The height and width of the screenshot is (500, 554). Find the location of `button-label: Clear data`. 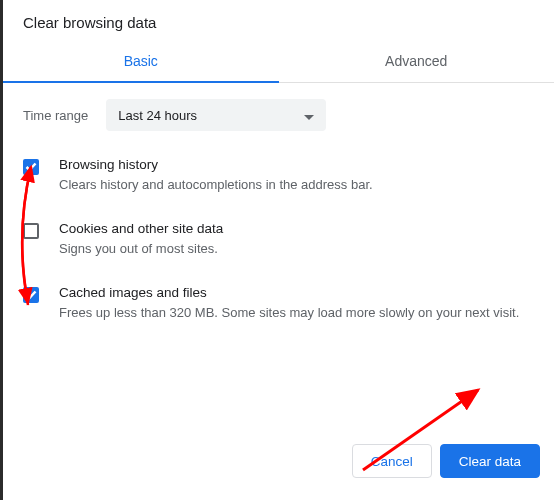

button-label: Clear data is located at coordinates (490, 462).